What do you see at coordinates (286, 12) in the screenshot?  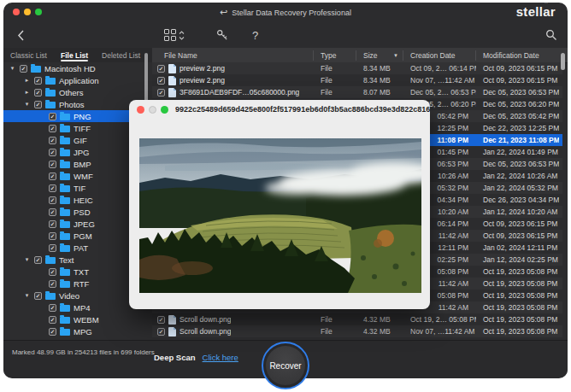 I see `window-title-group: ↩ Stellar Data Recovery Professional` at bounding box center [286, 12].